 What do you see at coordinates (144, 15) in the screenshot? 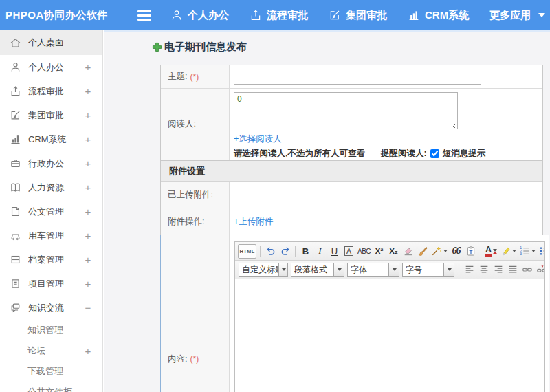
I see `hamburger-menu-icon` at bounding box center [144, 15].